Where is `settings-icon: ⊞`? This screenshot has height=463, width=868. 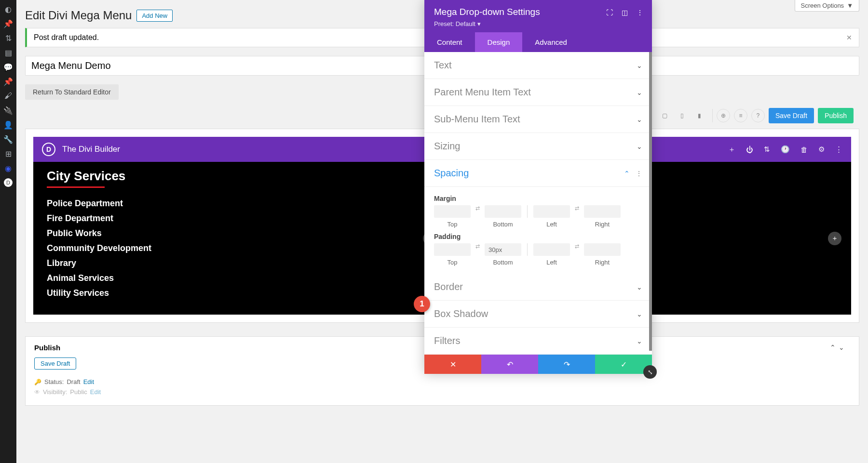 settings-icon: ⊞ is located at coordinates (8, 154).